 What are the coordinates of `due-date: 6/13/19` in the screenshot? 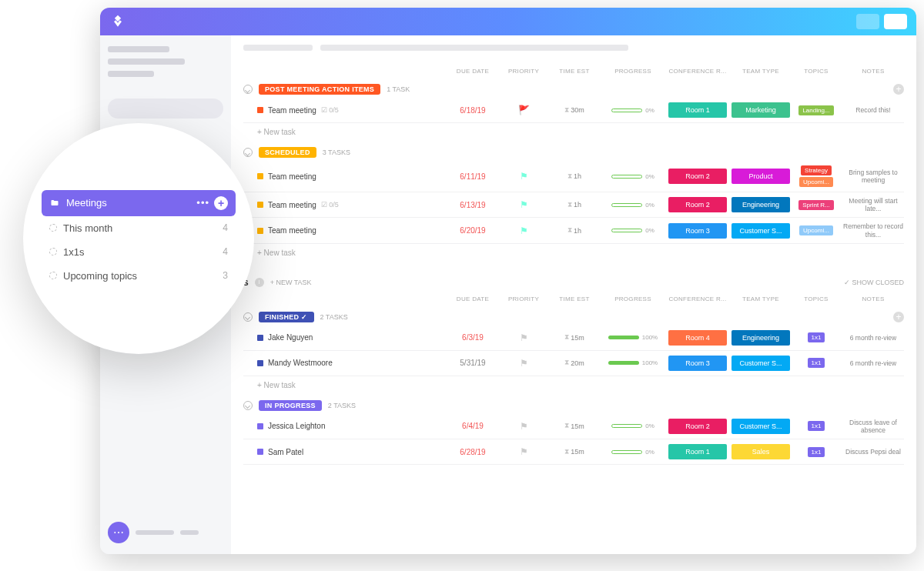 It's located at (473, 205).